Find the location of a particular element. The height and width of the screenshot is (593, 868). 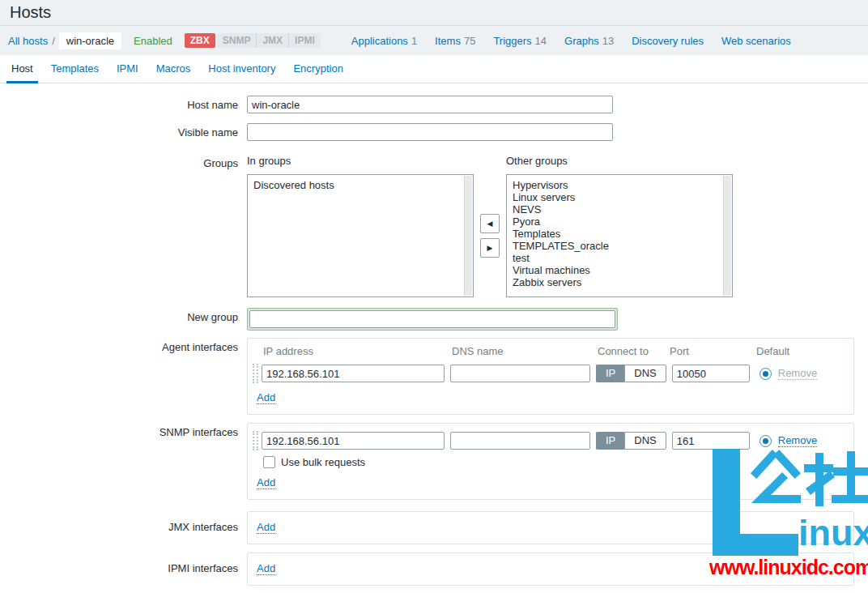

form-tabs: Host Templates IPMI Macros Host inventor… is located at coordinates (434, 70).